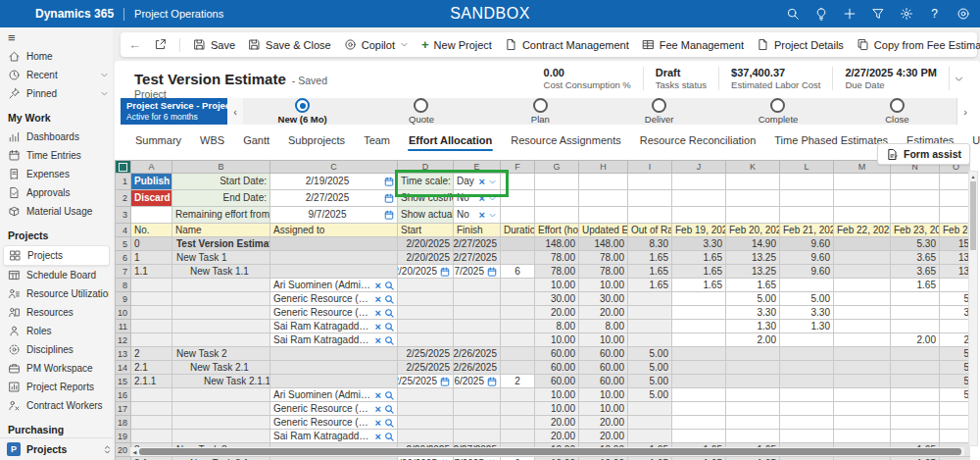 The width and height of the screenshot is (980, 460). I want to click on effort-value-cell: 14.90, so click(753, 244).